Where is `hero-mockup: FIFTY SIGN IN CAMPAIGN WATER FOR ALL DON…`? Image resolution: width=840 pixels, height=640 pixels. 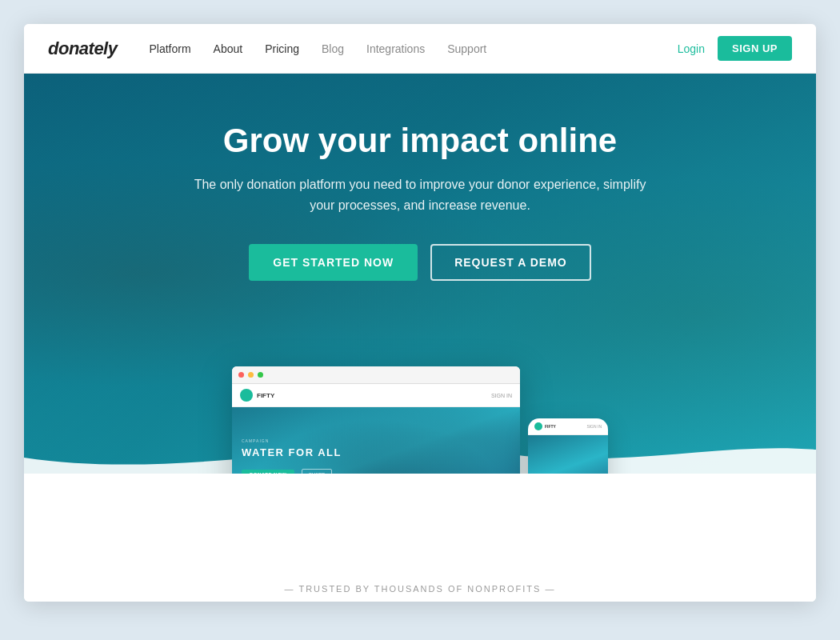
hero-mockup: FIFTY SIGN IN CAMPAIGN WATER FOR ALL DON… is located at coordinates (420, 420).